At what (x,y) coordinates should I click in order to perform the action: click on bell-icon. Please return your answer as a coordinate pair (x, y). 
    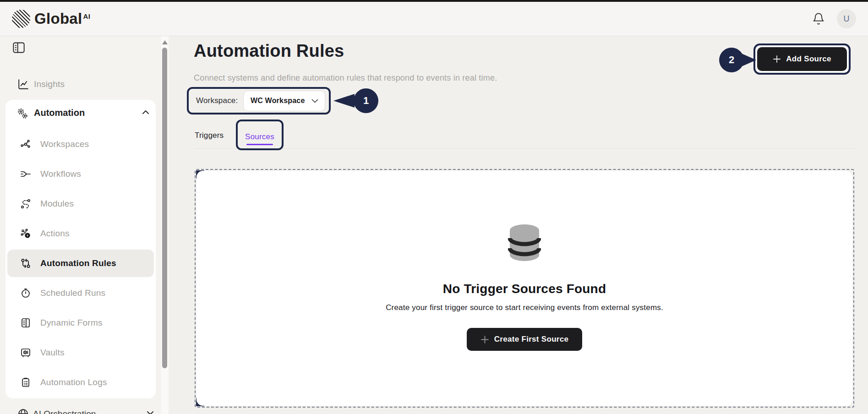
    Looking at the image, I should click on (819, 19).